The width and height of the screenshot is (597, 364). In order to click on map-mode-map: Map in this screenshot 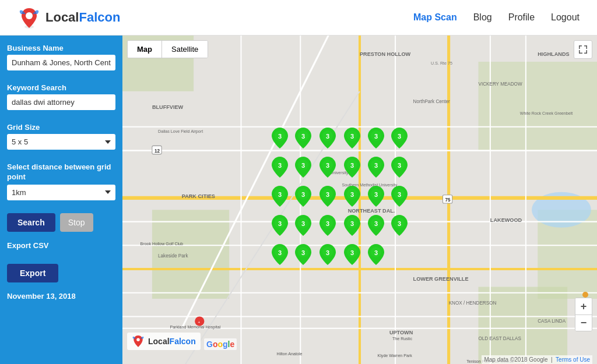, I will do `click(145, 49)`.